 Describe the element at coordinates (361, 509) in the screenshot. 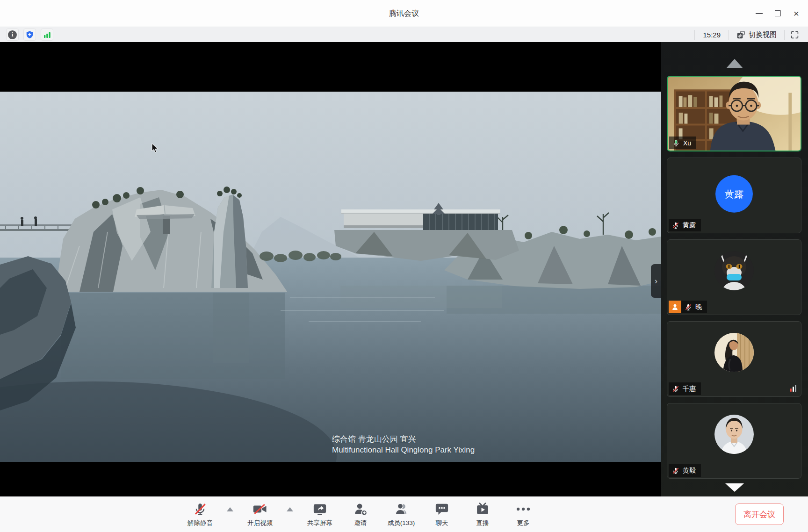

I see `invite-person-icon` at that location.